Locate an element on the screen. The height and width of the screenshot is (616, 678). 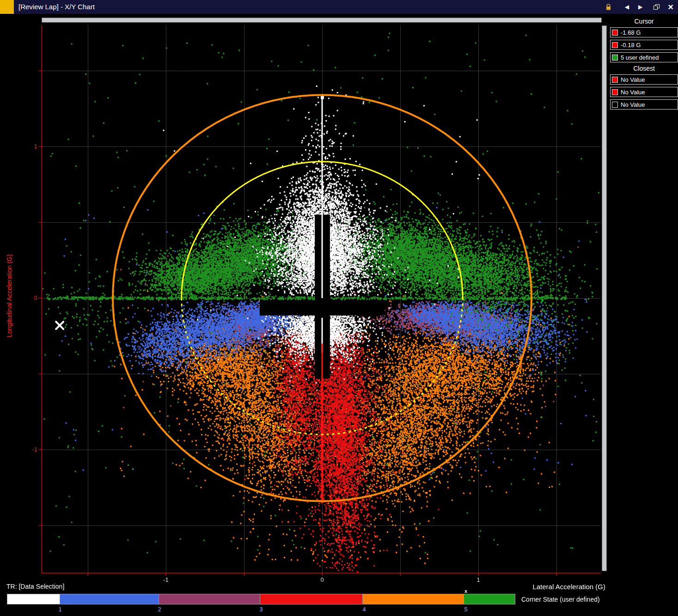
y-axis-label: Longitudinal Acceleration (G) is located at coordinates (9, 296).